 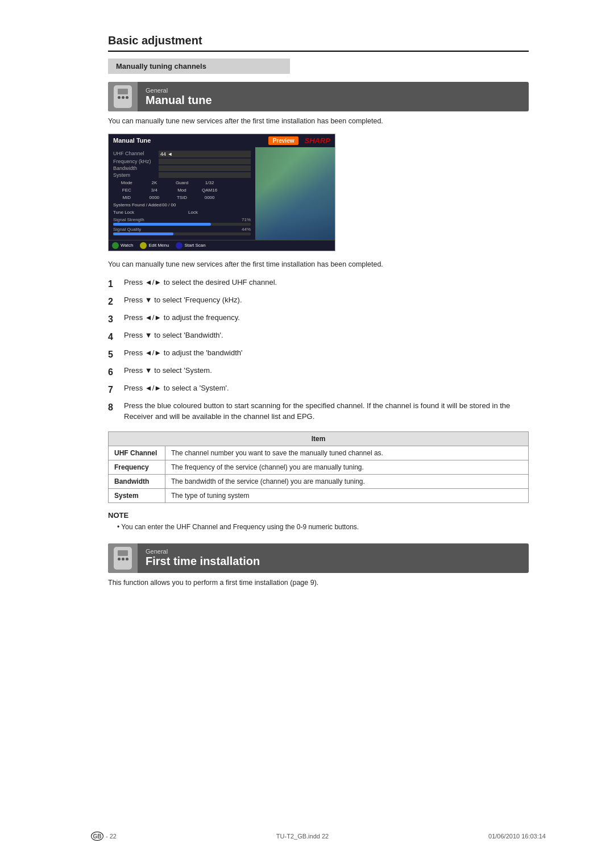 I want to click on first-time-banner: General First time installation, so click(x=318, y=558).